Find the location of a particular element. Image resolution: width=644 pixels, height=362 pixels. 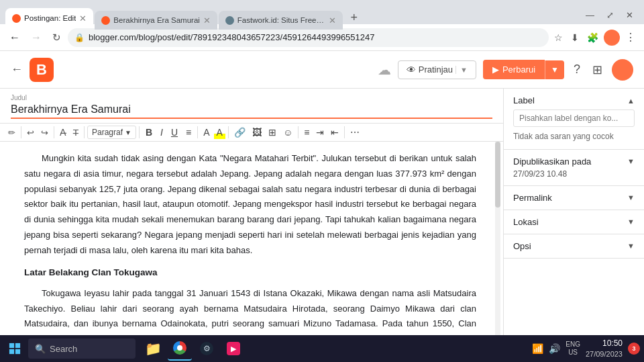

tab2-close: ✕ is located at coordinates (207, 20).